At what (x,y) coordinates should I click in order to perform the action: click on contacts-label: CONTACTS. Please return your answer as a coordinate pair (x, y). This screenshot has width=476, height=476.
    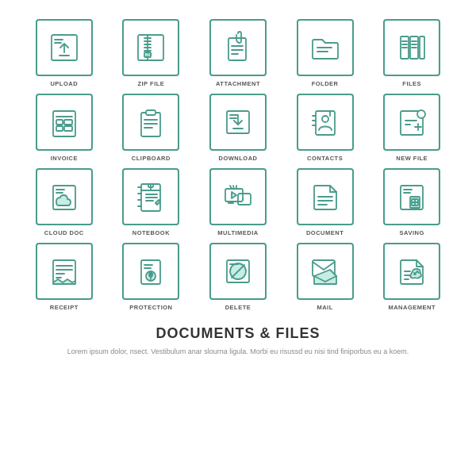
    Looking at the image, I should click on (325, 159).